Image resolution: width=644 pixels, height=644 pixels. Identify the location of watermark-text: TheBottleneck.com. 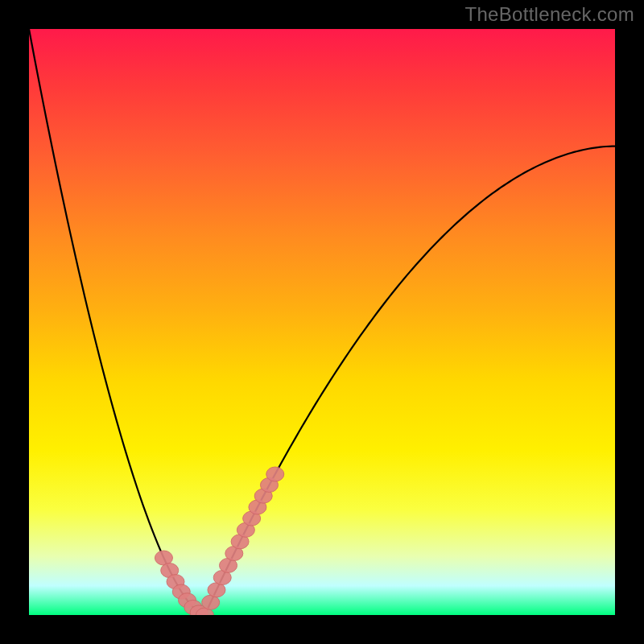
(549, 14).